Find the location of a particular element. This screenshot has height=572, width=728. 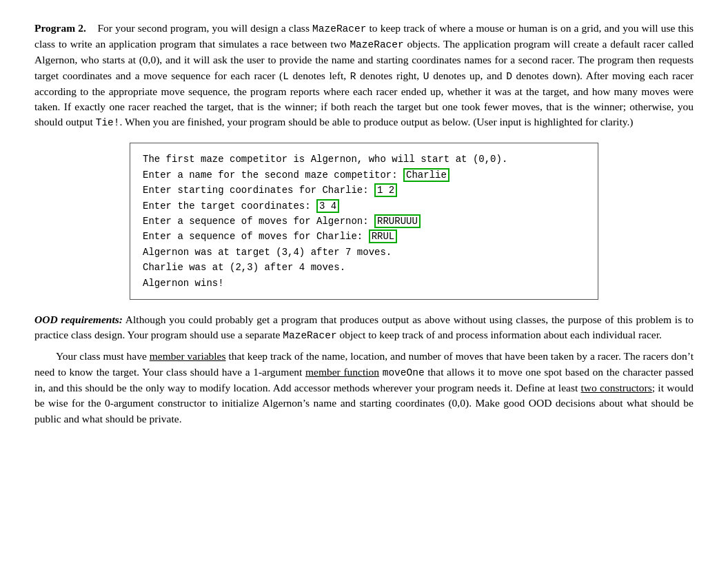

output-line-2: Enter a name for the second maze competi… is located at coordinates (364, 175).